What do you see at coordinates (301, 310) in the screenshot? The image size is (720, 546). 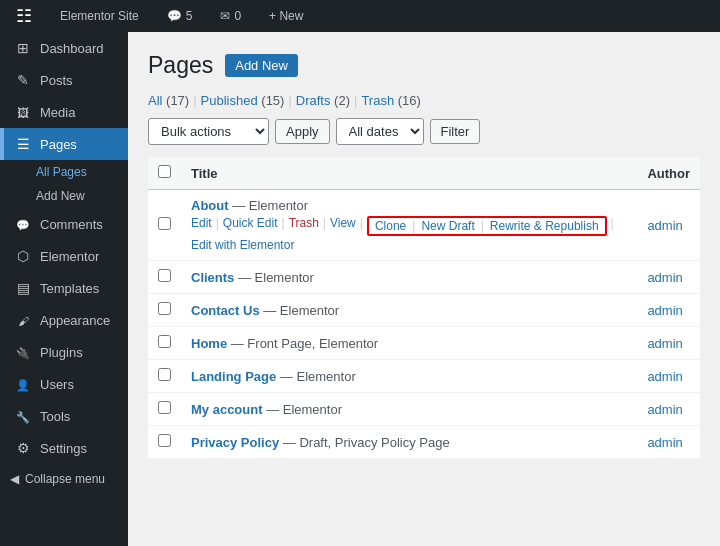 I see `page-type-contact-us: — Elementor` at bounding box center [301, 310].